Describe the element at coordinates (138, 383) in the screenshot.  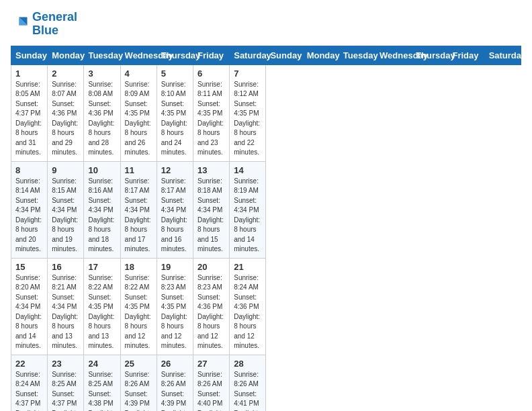
I see `calendar-cell: 25 Sunrise: 8:26 AMSunset: 4:39 PMDaylig…` at that location.